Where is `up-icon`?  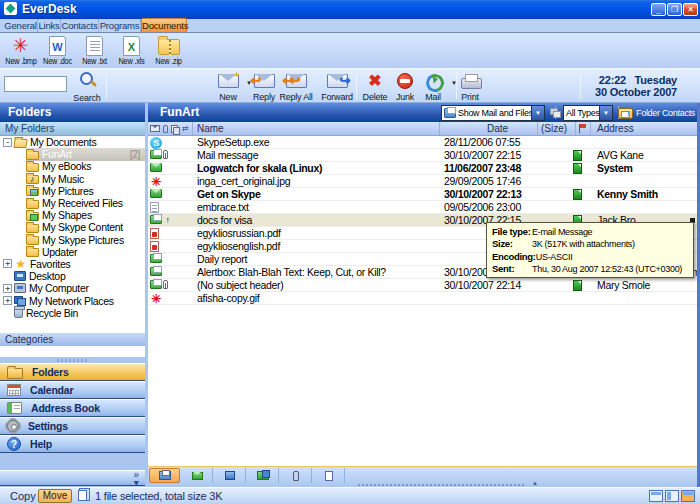
up-icon is located at coordinates (168, 220).